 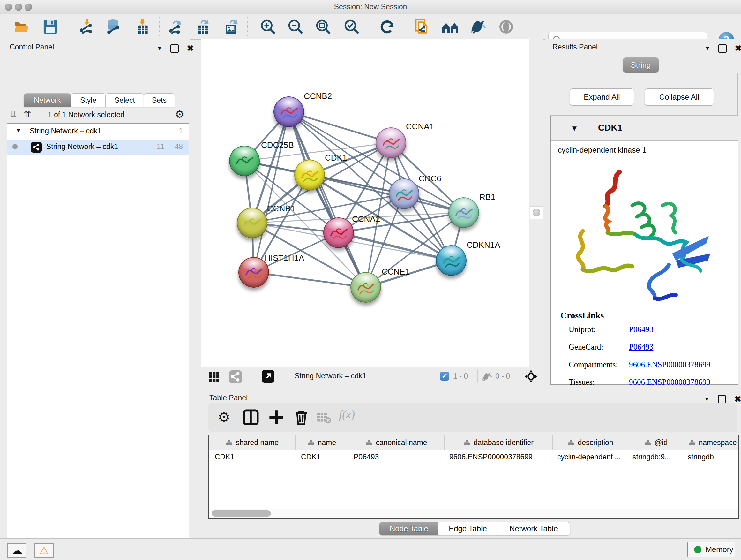 I want to click on scrollbar-thumb, so click(x=241, y=513).